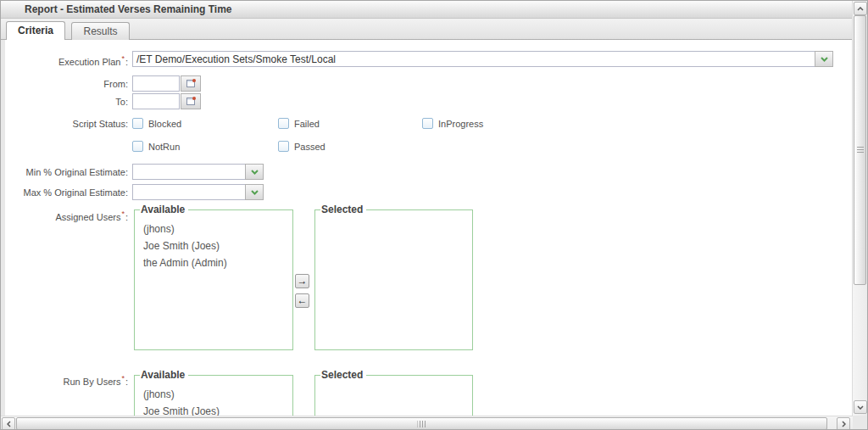 This screenshot has width=868, height=430. What do you see at coordinates (66, 102) in the screenshot?
I see `to-label: To:` at bounding box center [66, 102].